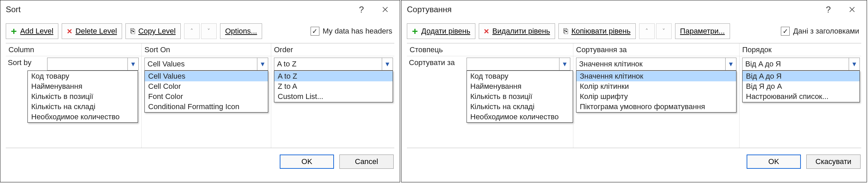 Image resolution: width=868 pixels, height=183 pixels. Describe the element at coordinates (656, 64) in the screenshot. I see `sorton-combo: Значення клітинок ▾` at that location.